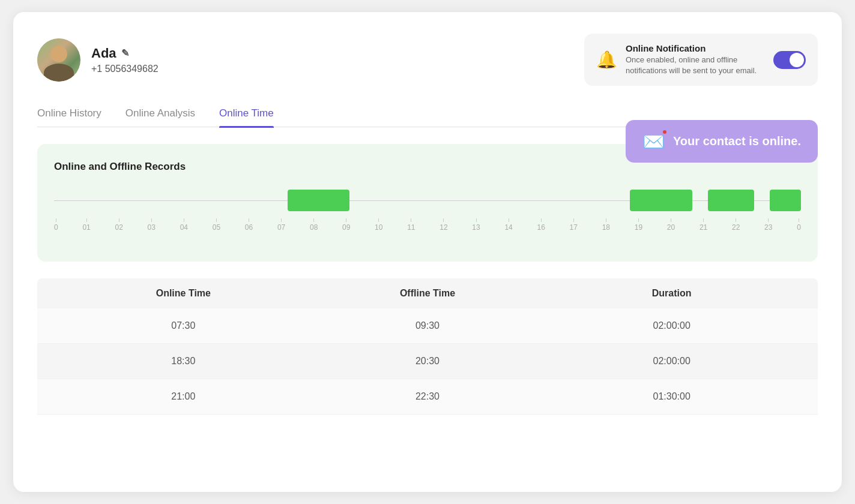 The image size is (855, 504). I want to click on timeline-label: 11, so click(411, 225).